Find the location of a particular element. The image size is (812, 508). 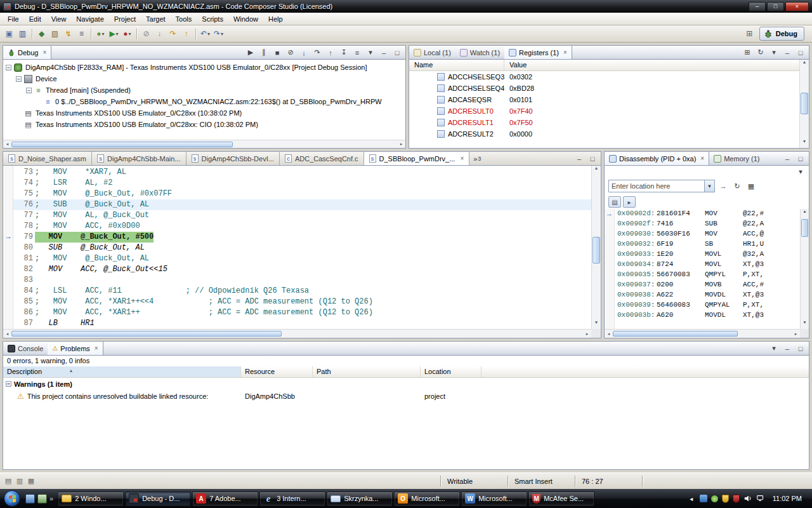

tab-memory: Memory (1) is located at coordinates (737, 159).